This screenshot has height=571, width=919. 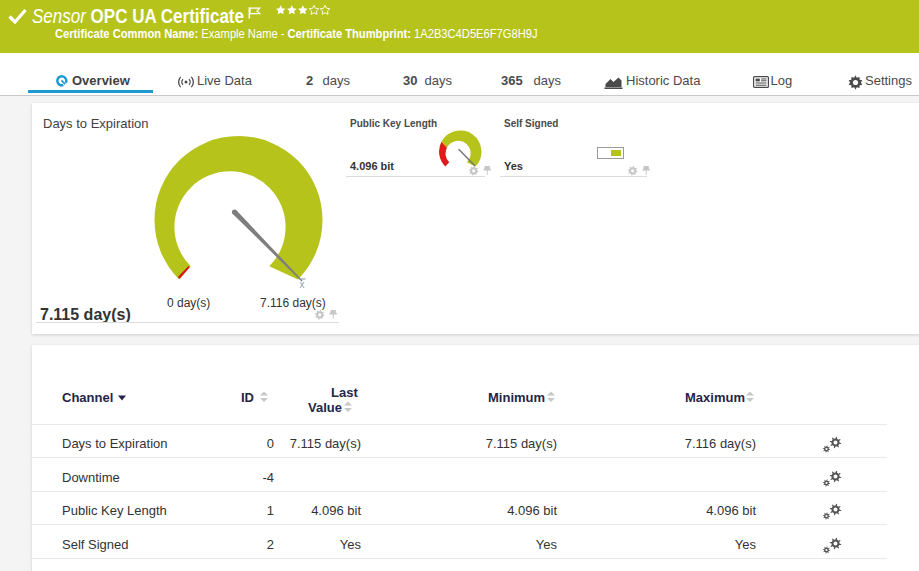 What do you see at coordinates (302, 284) in the screenshot?
I see `svg-text: x` at bounding box center [302, 284].